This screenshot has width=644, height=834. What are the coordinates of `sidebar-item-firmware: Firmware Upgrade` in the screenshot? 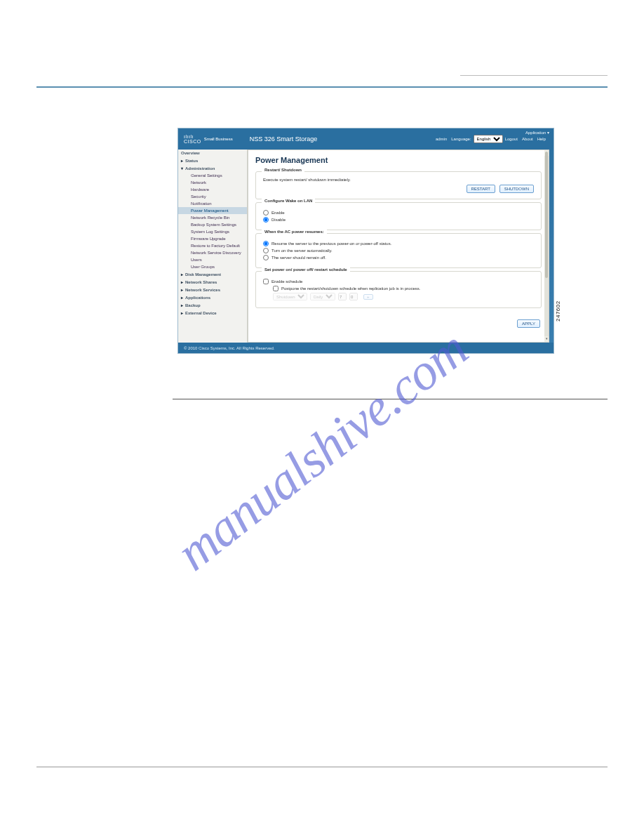 It's located at (213, 239).